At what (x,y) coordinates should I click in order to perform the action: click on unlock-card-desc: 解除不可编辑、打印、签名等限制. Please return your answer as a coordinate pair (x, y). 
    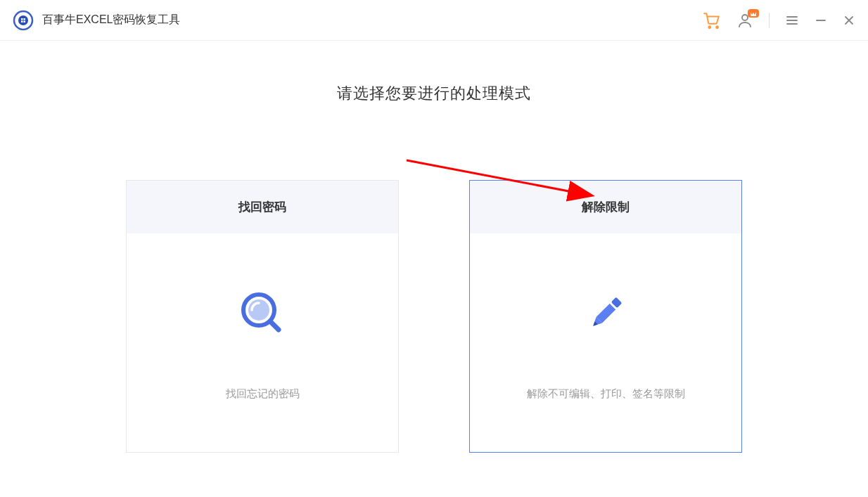
    Looking at the image, I should click on (606, 394).